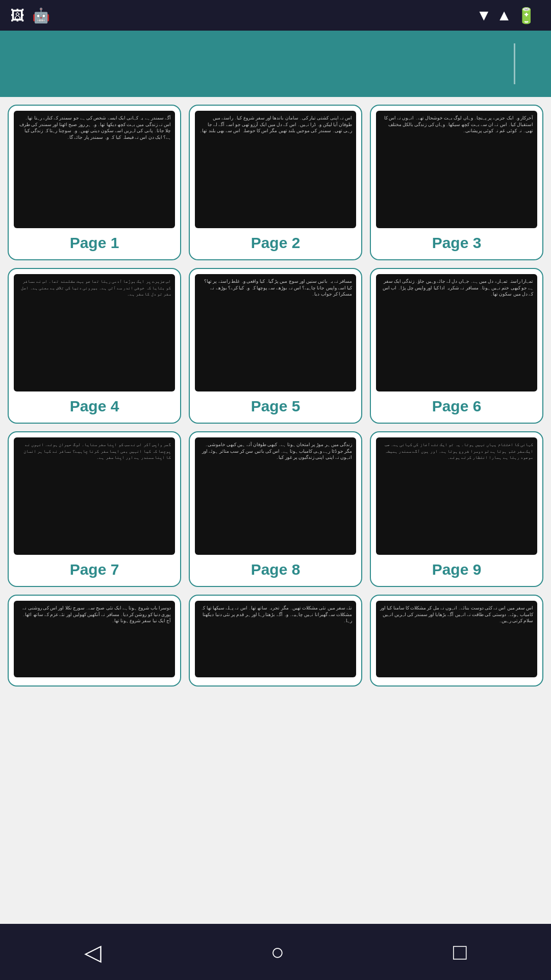 This screenshot has width=551, height=980. I want to click on page-label-7: Page 7, so click(95, 570).